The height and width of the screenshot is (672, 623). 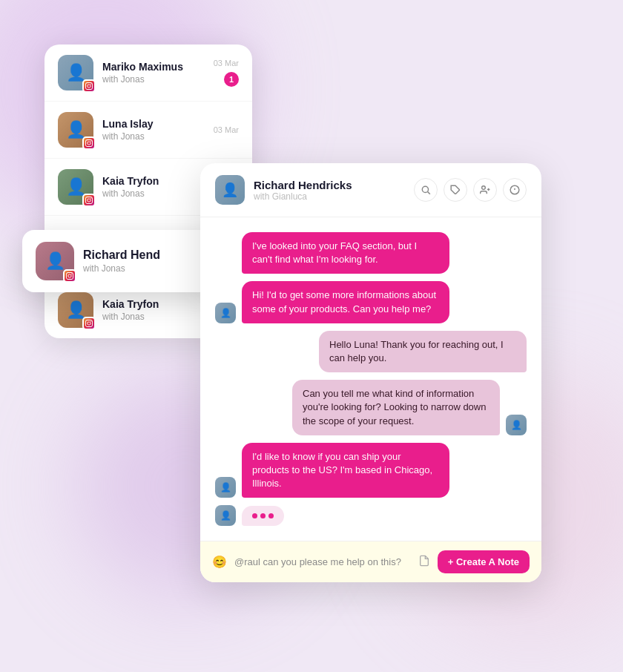 What do you see at coordinates (484, 562) in the screenshot?
I see `create-note-button: + Create A Note` at bounding box center [484, 562].